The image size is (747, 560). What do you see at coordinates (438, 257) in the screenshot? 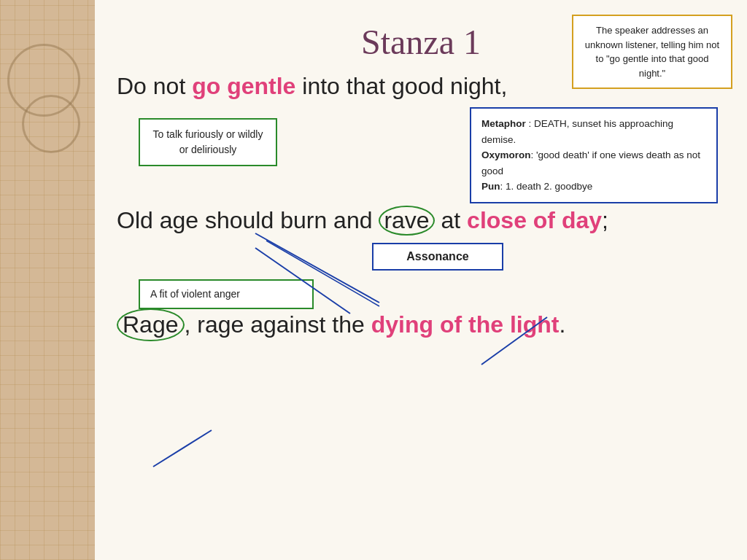
I see `assonance-label: Assonance` at bounding box center [438, 257].